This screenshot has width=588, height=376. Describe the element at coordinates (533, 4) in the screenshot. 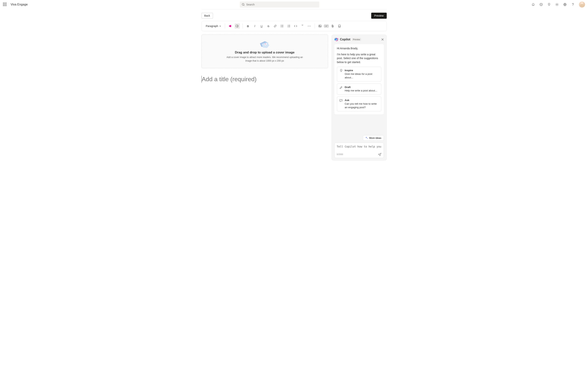

I see `bell-icon` at that location.